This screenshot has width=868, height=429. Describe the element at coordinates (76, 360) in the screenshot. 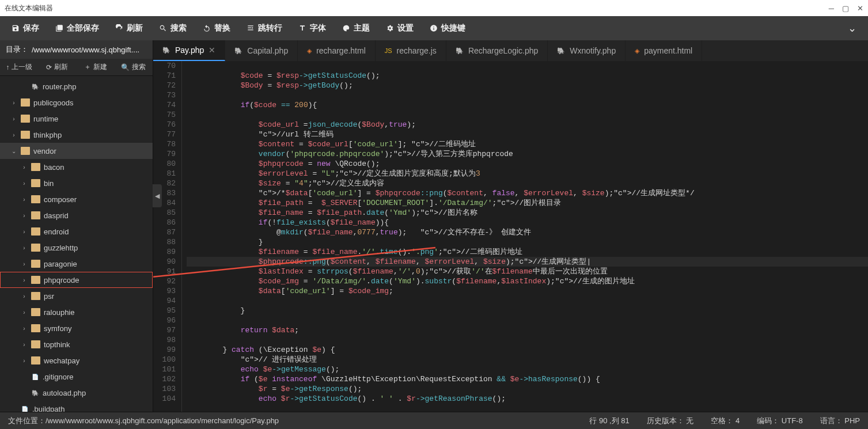

I see `tree-item-wechatpay: ›wechatpay` at that location.